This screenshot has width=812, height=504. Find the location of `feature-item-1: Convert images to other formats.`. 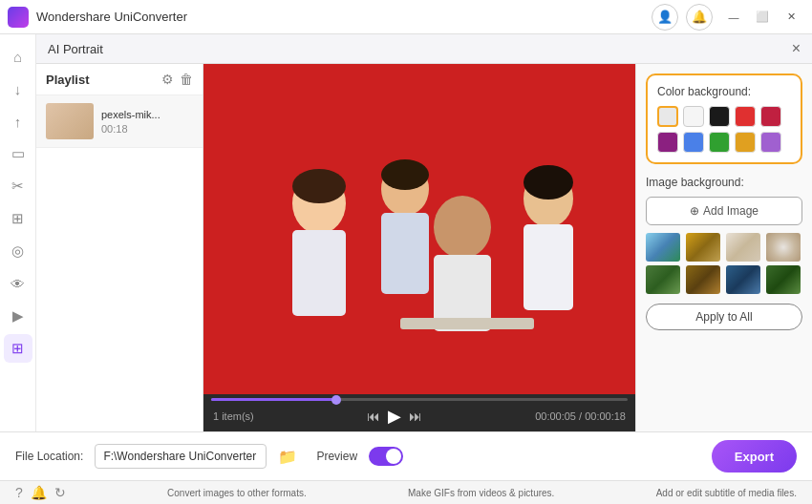

feature-item-1: Convert images to other formats. is located at coordinates (237, 493).